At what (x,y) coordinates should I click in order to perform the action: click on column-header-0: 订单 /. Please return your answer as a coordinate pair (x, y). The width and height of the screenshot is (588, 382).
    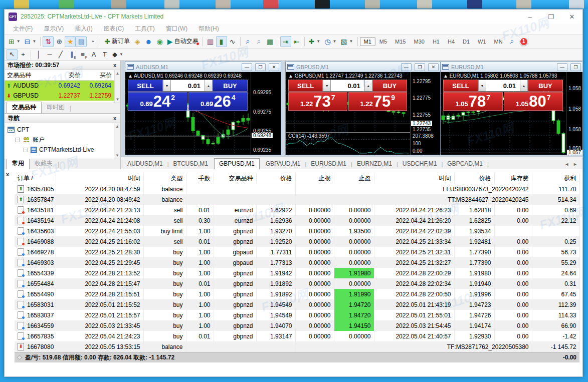
    Looking at the image, I should click on (35, 178).